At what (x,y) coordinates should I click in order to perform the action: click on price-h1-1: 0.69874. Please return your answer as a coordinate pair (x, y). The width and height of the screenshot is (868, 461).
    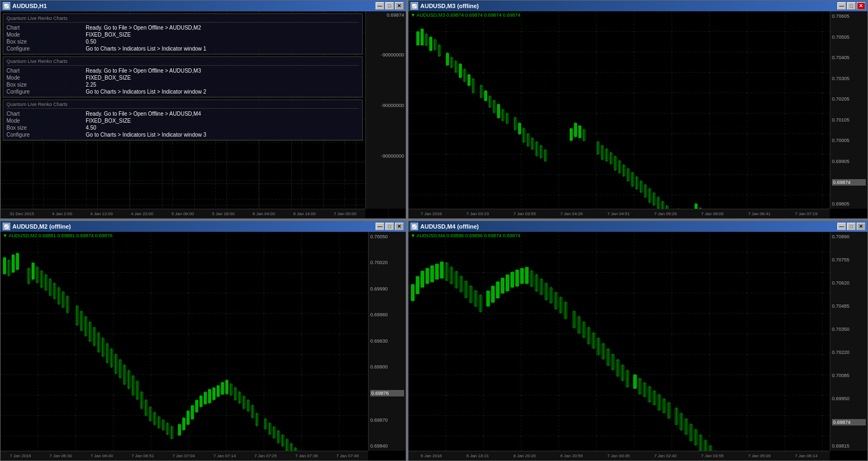
    Looking at the image, I should click on (386, 15).